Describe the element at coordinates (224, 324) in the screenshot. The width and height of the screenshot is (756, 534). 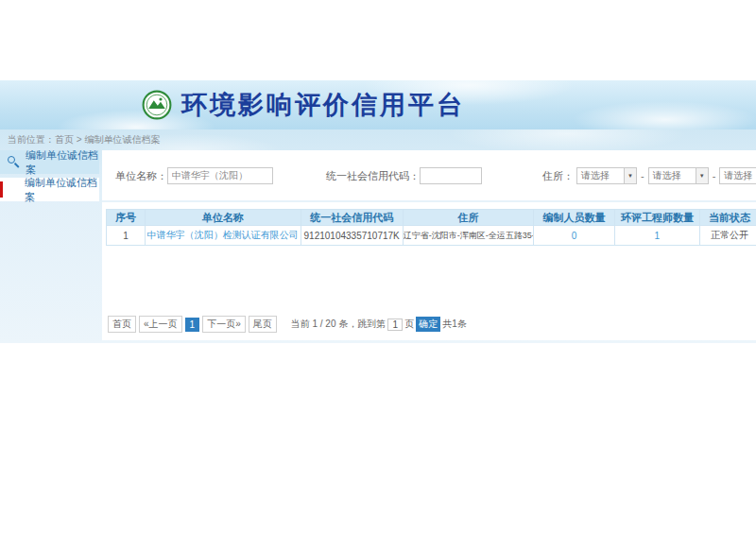
I see `next-page-button: 下一页»` at that location.